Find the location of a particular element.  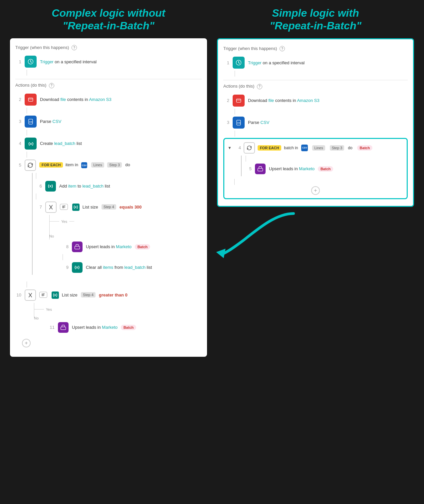

step-1-text: Trigger on a specified interval is located at coordinates (68, 62).